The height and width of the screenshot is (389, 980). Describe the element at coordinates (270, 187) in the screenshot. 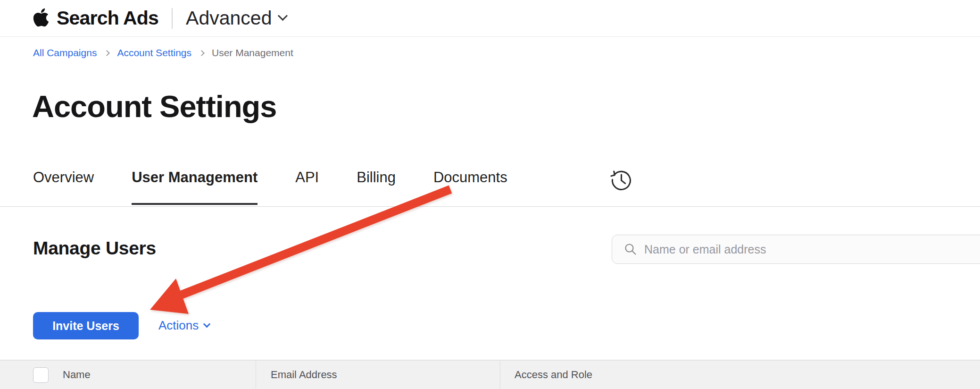

I see `account-settings-tabs: Overview User Management API Billing Doc…` at that location.